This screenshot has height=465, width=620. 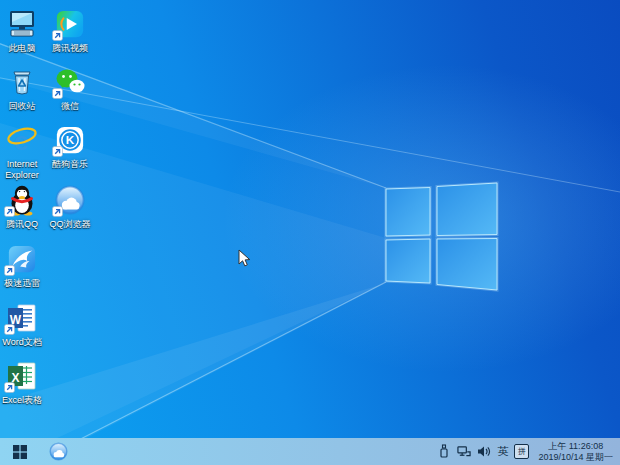 What do you see at coordinates (70, 106) in the screenshot?
I see `icon-label: 微信` at bounding box center [70, 106].